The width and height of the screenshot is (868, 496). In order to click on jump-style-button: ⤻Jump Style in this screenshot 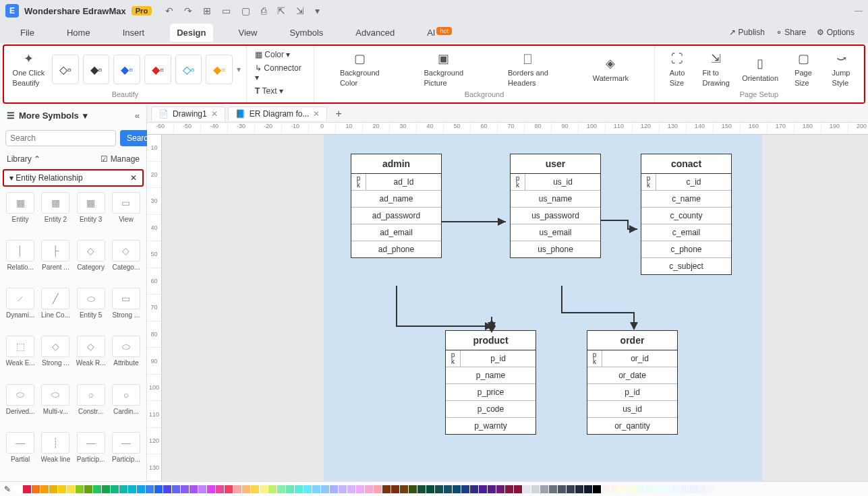, I will do `click(841, 69)`.